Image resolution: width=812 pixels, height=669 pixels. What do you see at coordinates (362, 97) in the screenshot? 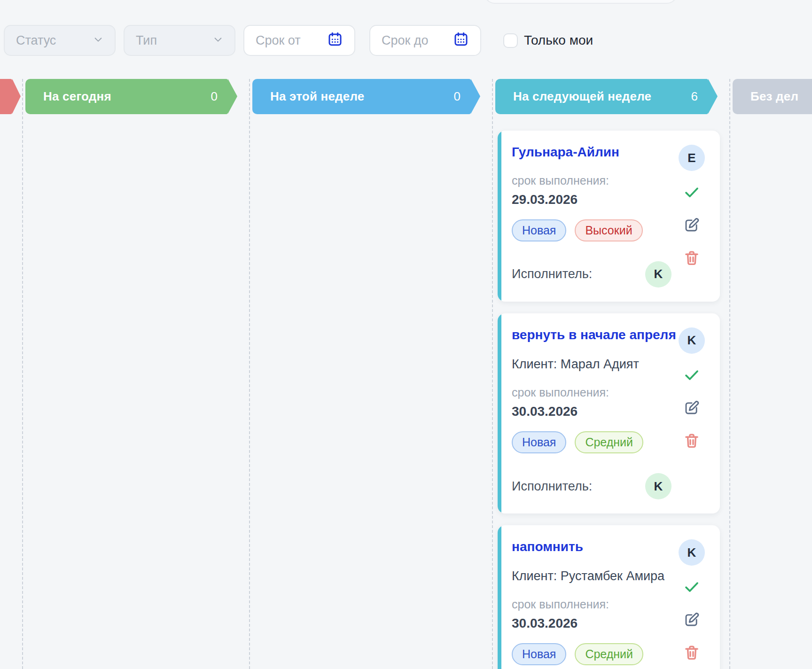
I see `column-header-this-week: На этой неделе 0` at bounding box center [362, 97].